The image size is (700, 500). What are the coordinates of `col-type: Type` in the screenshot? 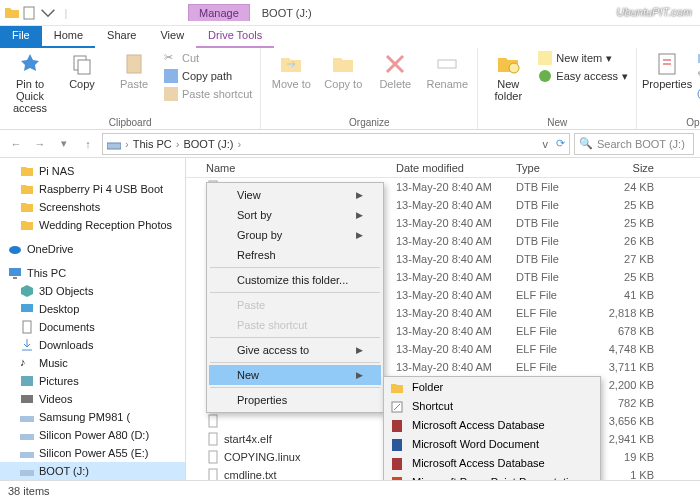 It's located at (556, 168).